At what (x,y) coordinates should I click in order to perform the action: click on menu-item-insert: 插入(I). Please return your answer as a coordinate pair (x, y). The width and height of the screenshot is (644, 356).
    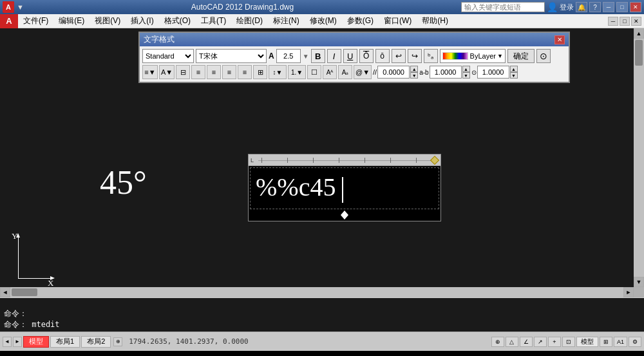
    Looking at the image, I should click on (142, 21).